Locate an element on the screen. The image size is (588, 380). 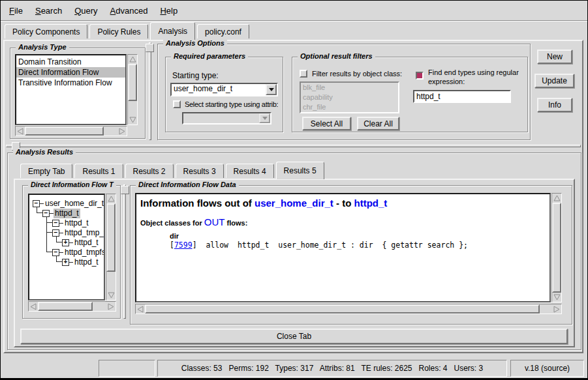
vertical-sash is located at coordinates (150, 91).